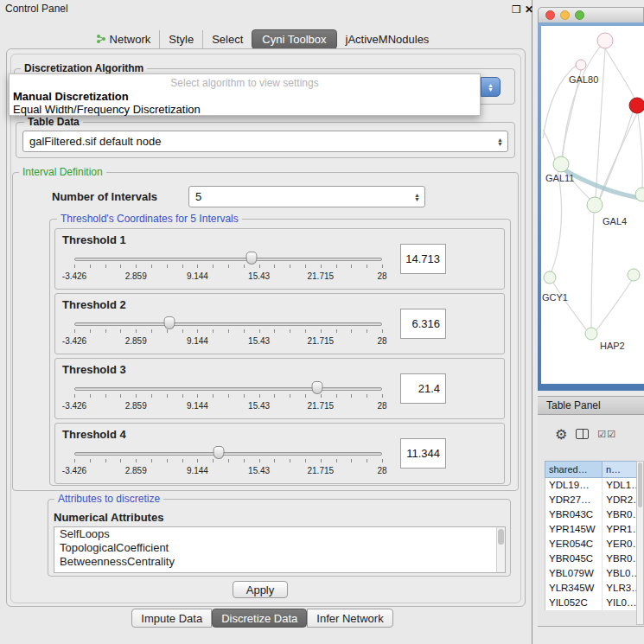 The width and height of the screenshot is (644, 644). What do you see at coordinates (591, 515) in the screenshot?
I see `table-row: YBR043CYBR0…` at bounding box center [591, 515].